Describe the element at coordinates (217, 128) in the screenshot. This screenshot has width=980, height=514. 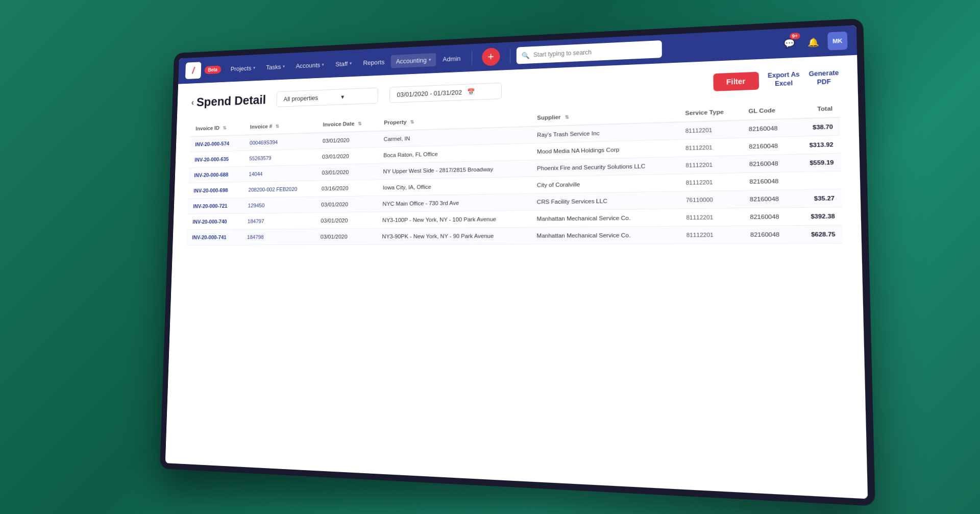
I see `col-invoice-id: Invoice ID ⇅` at that location.